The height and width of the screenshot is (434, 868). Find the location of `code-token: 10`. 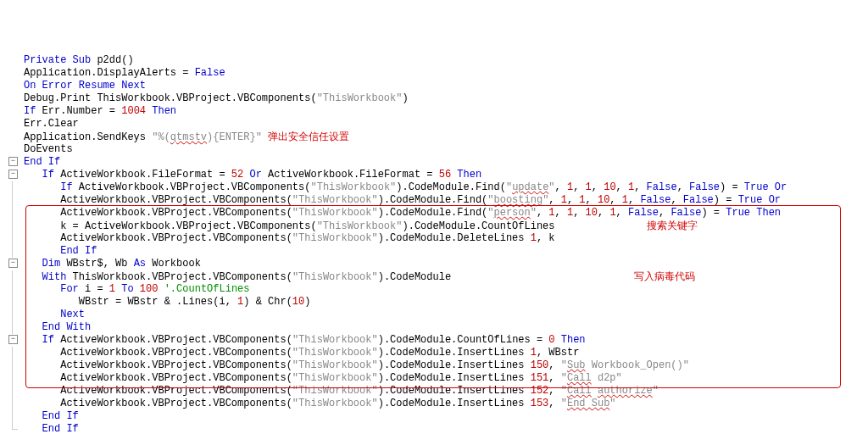

code-token: 10 is located at coordinates (609, 187).